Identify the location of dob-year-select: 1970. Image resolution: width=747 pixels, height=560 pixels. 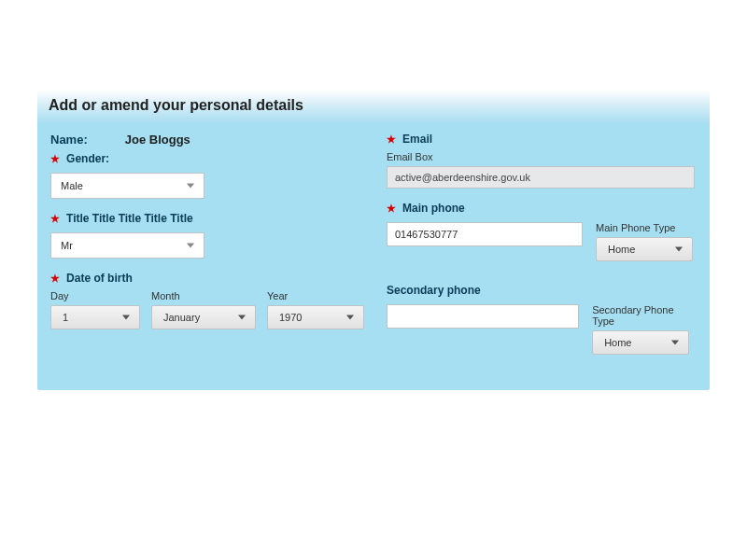
(316, 317).